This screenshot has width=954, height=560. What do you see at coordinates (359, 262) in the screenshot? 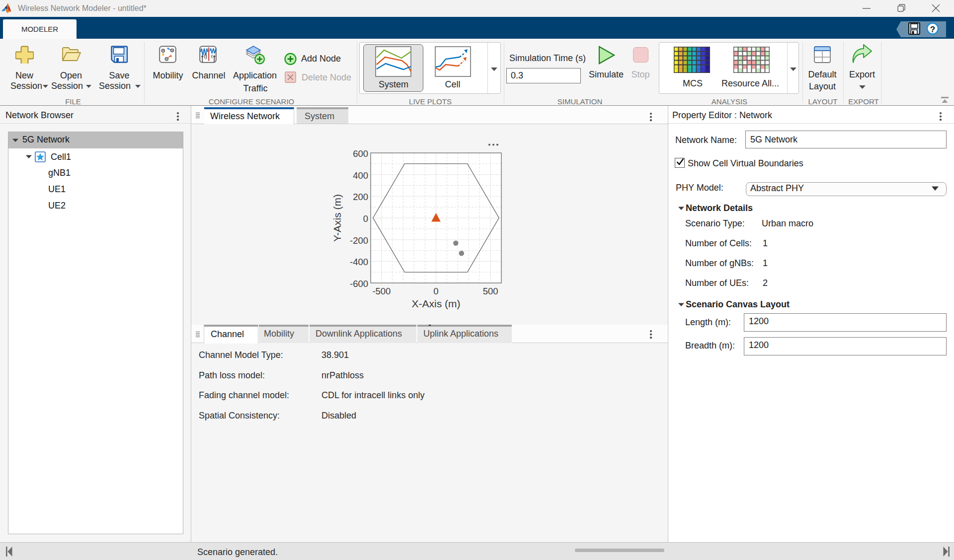
I see `svg-text: -400` at bounding box center [359, 262].